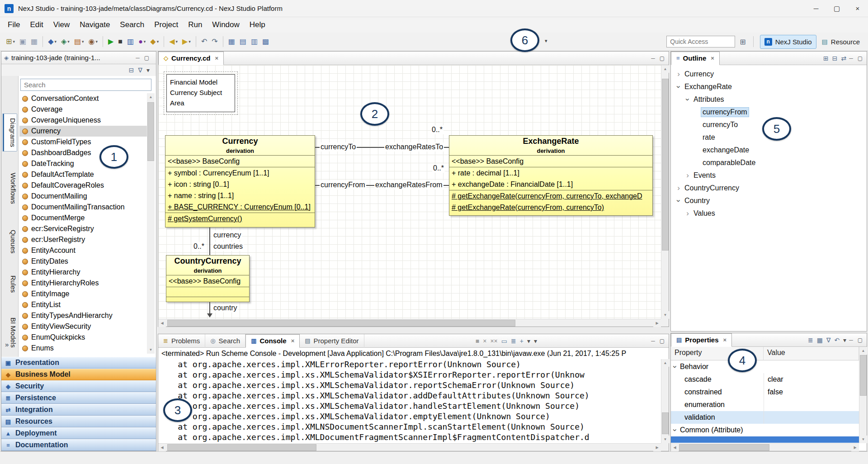 The width and height of the screenshot is (868, 464). I want to click on perspective-nexj-studio: nNexJ Studio, so click(788, 42).